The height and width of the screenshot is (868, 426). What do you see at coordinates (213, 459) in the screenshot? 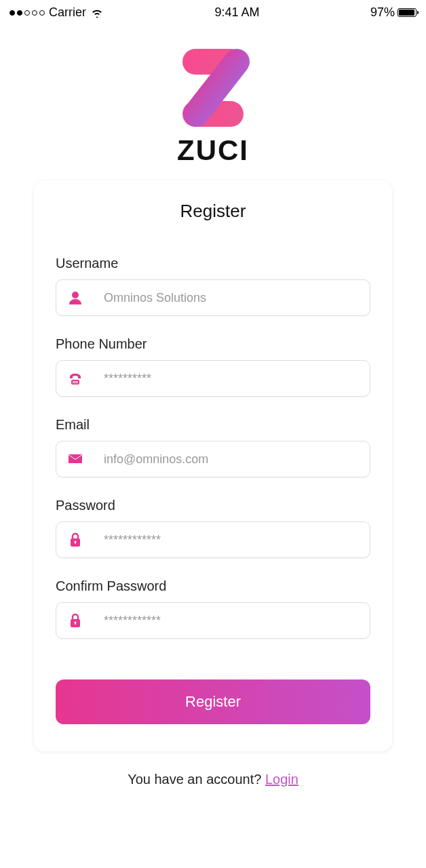
I see `email-input-wrapper` at bounding box center [213, 459].